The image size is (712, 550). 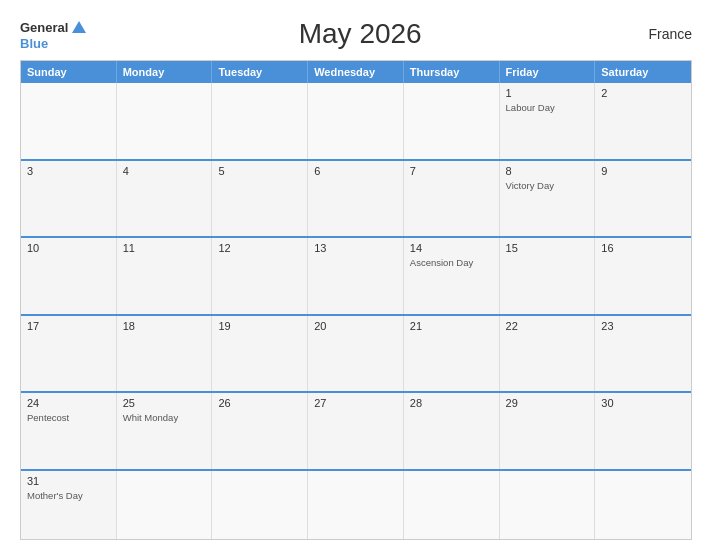 I want to click on day-number: 5, so click(x=260, y=171).